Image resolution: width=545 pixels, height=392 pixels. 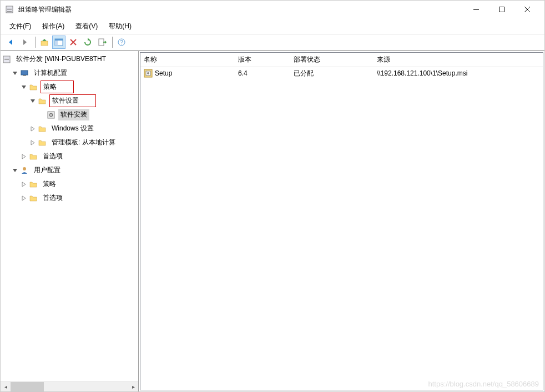 What do you see at coordinates (332, 60) in the screenshot?
I see `column-status: 部署状态` at bounding box center [332, 60].